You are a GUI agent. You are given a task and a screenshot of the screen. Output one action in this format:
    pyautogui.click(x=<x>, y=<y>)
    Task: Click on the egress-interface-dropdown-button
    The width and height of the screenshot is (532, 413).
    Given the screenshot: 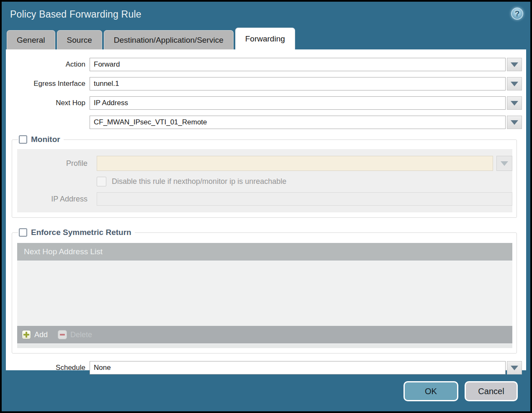 What is the action you would take?
    pyautogui.click(x=514, y=84)
    